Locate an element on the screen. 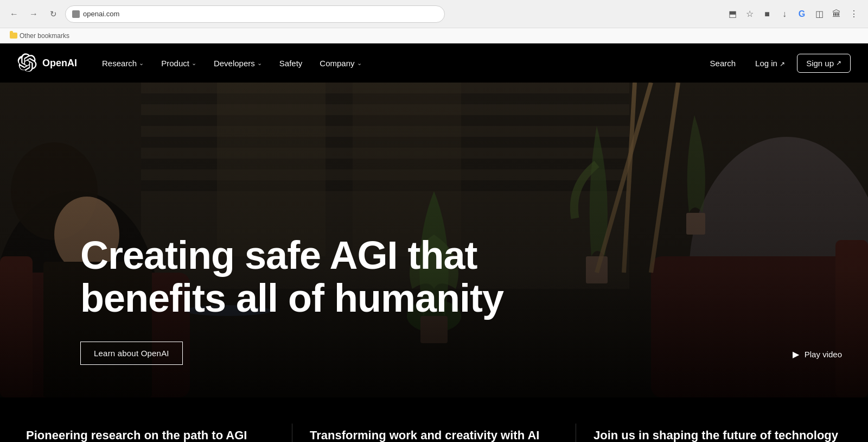 The image size is (868, 442). bookmark-star-button: ☆ is located at coordinates (750, 14).